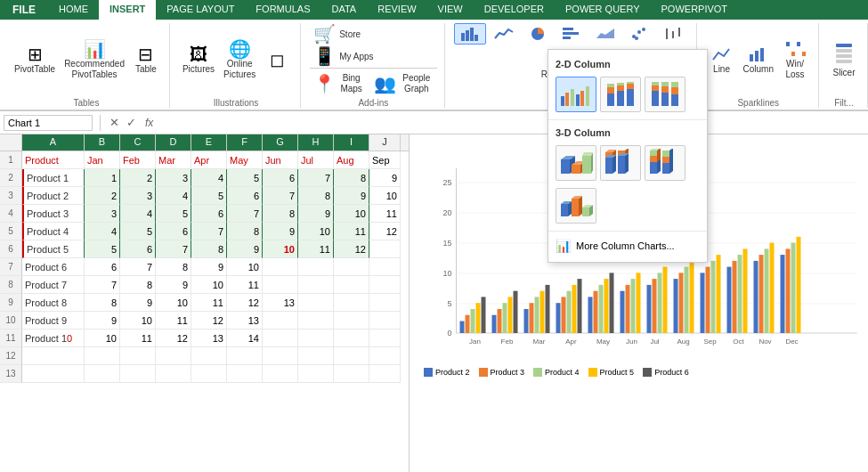 The image size is (868, 472). What do you see at coordinates (316, 267) in the screenshot?
I see `cell-h7` at bounding box center [316, 267].